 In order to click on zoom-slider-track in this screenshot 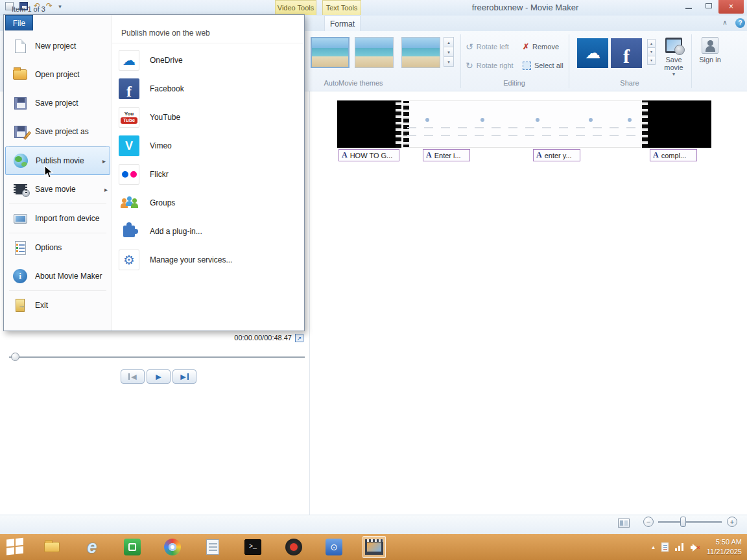, I will do `click(690, 522)`.